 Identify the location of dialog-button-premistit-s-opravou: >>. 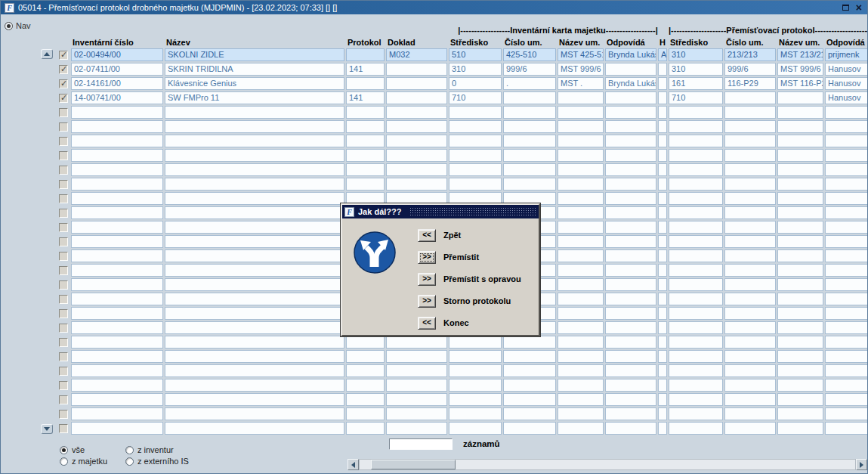
(427, 280).